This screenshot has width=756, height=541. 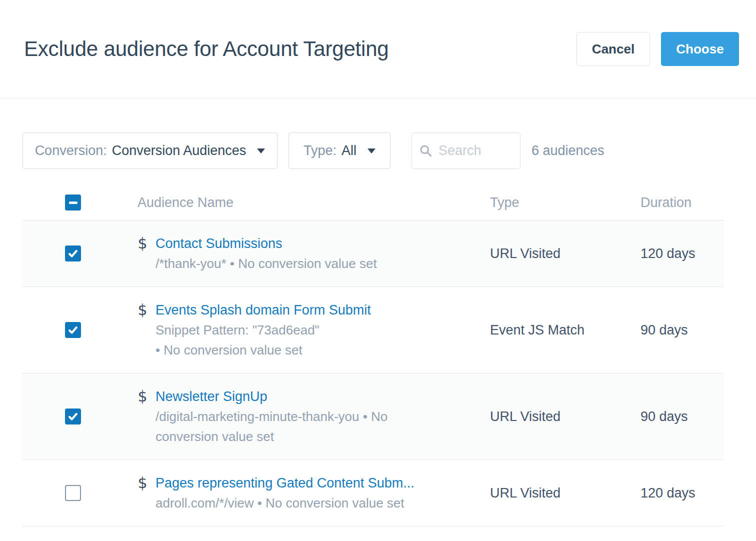 I want to click on conversion-filter-value: Conversion Audiences, so click(x=179, y=151).